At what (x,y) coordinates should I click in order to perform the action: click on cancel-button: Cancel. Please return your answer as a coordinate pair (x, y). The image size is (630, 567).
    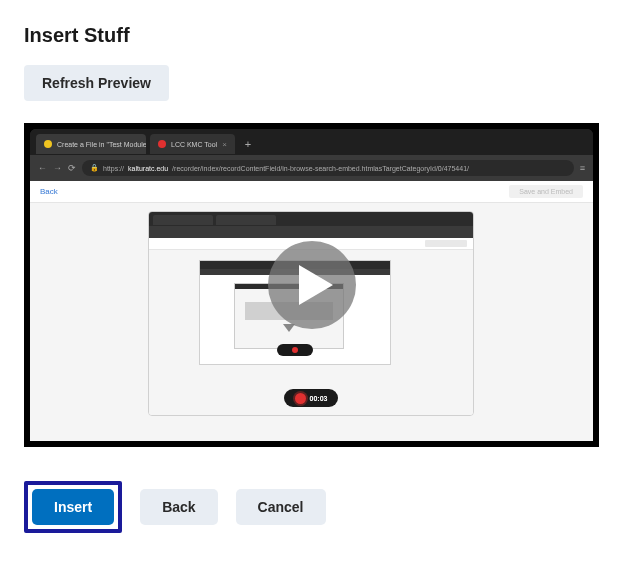
    Looking at the image, I should click on (281, 507).